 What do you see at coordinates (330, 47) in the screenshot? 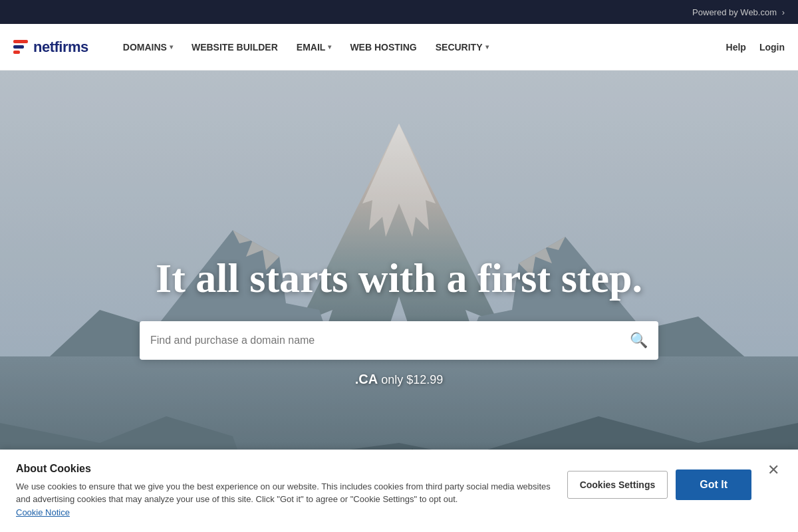
I see `chevron-down-icon-email: ▾` at bounding box center [330, 47].